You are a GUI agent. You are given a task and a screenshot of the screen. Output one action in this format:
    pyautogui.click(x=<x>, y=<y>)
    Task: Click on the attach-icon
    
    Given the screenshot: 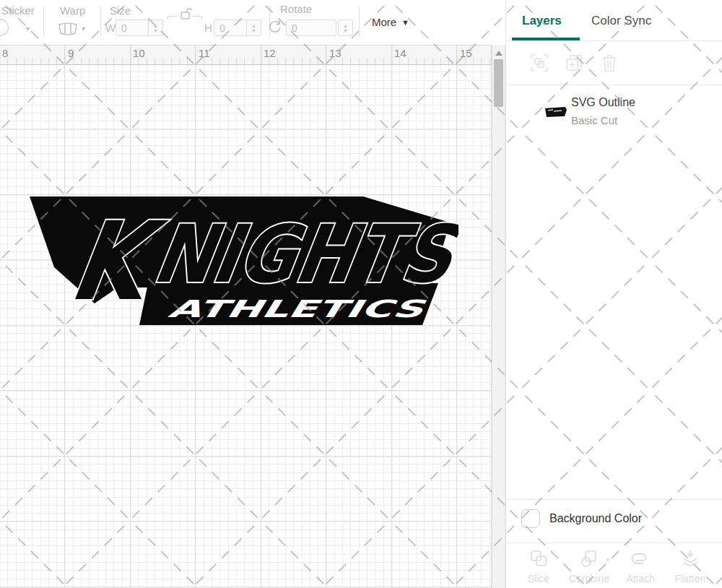 What is the action you would take?
    pyautogui.click(x=640, y=558)
    